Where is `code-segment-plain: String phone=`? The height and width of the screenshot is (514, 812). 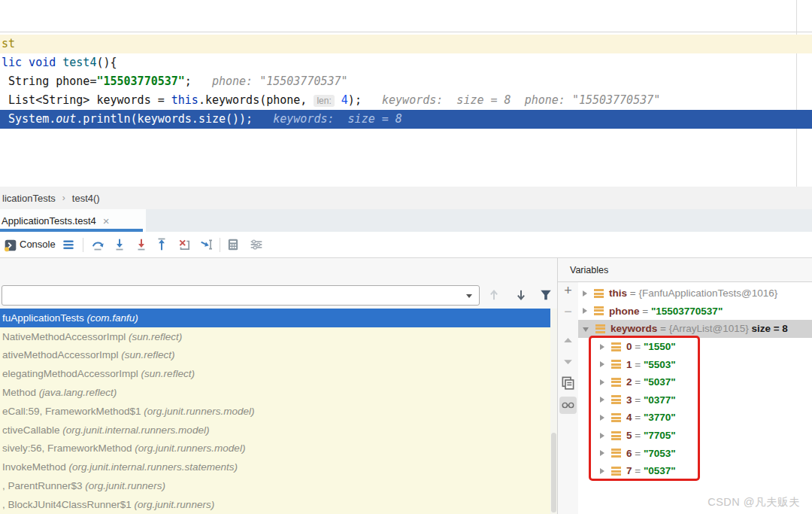 code-segment-plain: String phone= is located at coordinates (49, 81).